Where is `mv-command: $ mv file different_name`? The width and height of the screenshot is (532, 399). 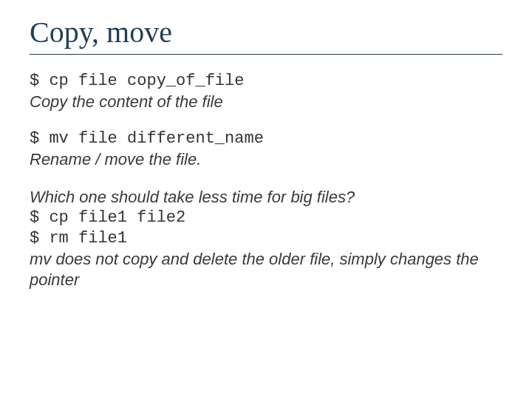 mv-command: $ mv file different_name is located at coordinates (266, 139).